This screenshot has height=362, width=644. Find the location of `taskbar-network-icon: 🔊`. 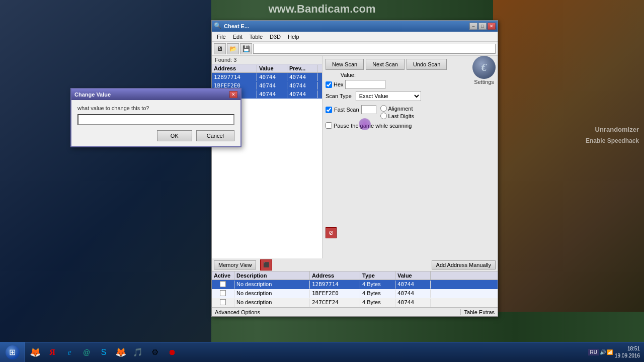

taskbar-network-icon: 🔊 is located at coordinates (603, 352).